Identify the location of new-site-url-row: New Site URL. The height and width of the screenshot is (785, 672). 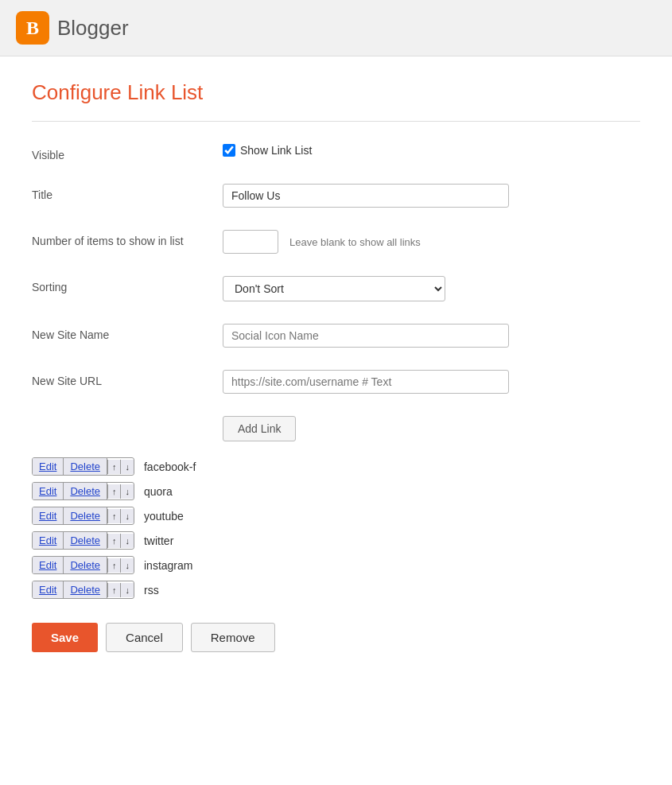
(336, 382).